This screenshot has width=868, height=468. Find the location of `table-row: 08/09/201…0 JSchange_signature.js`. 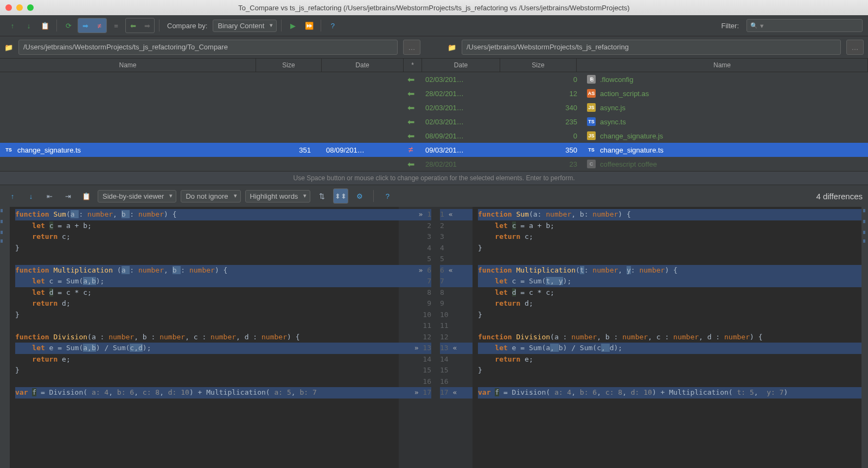

table-row: 08/09/201…0 JSchange_signature.js is located at coordinates (644, 136).